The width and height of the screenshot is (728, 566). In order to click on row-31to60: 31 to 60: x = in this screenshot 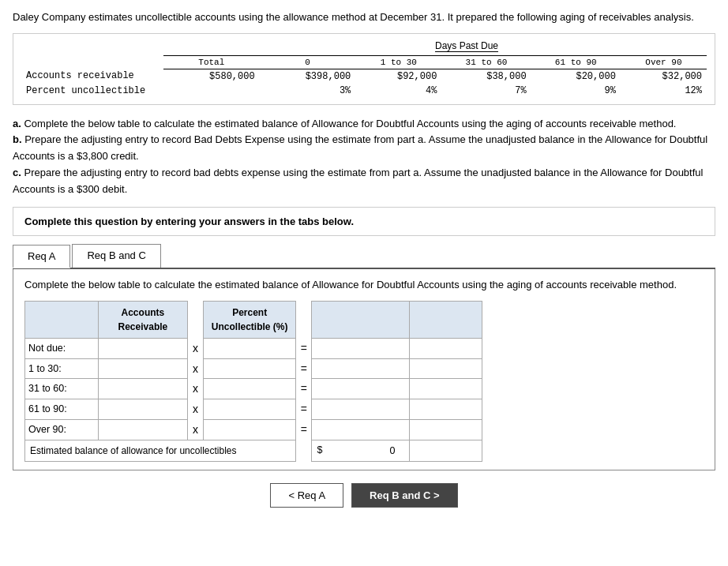, I will do `click(254, 389)`.